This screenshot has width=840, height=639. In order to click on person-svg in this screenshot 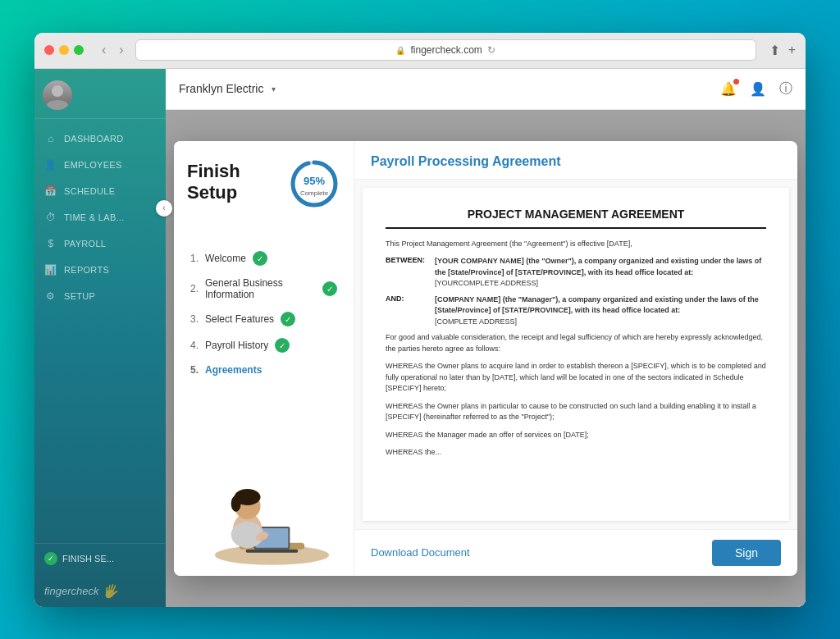, I will do `click(264, 510)`.